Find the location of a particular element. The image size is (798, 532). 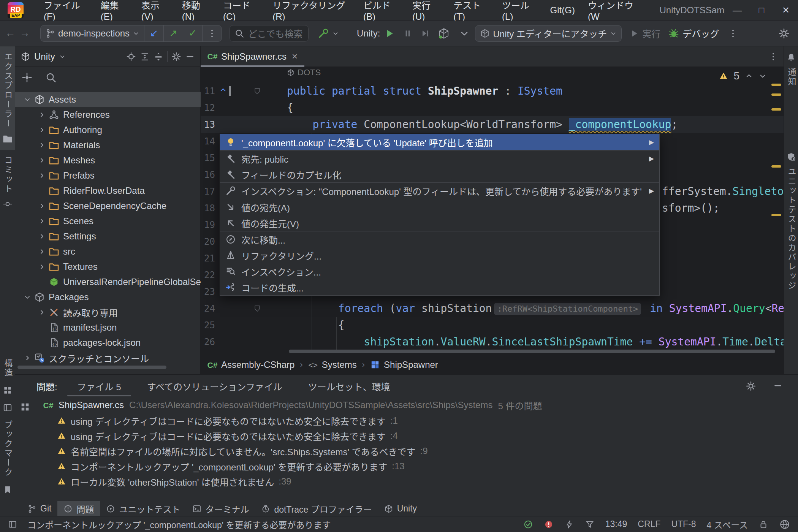

bottom-tool-button-問題: 問題 is located at coordinates (79, 509).